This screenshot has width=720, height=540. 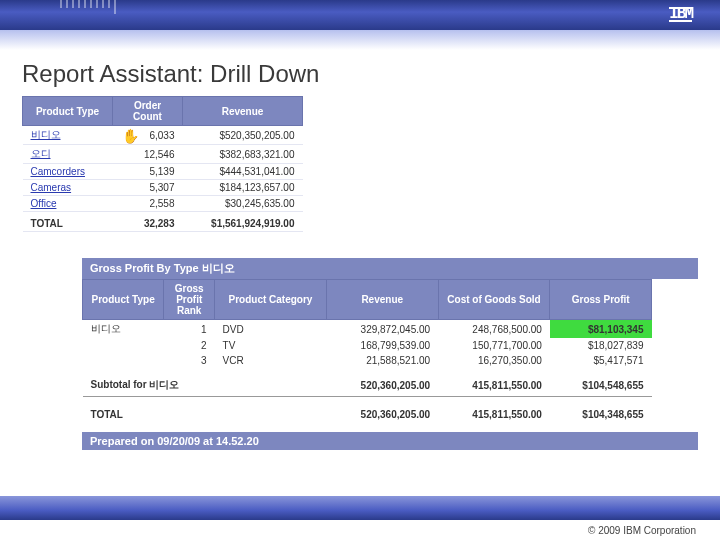 What do you see at coordinates (642, 530) in the screenshot?
I see `copyright: © 2009 IBM Corporation` at bounding box center [642, 530].